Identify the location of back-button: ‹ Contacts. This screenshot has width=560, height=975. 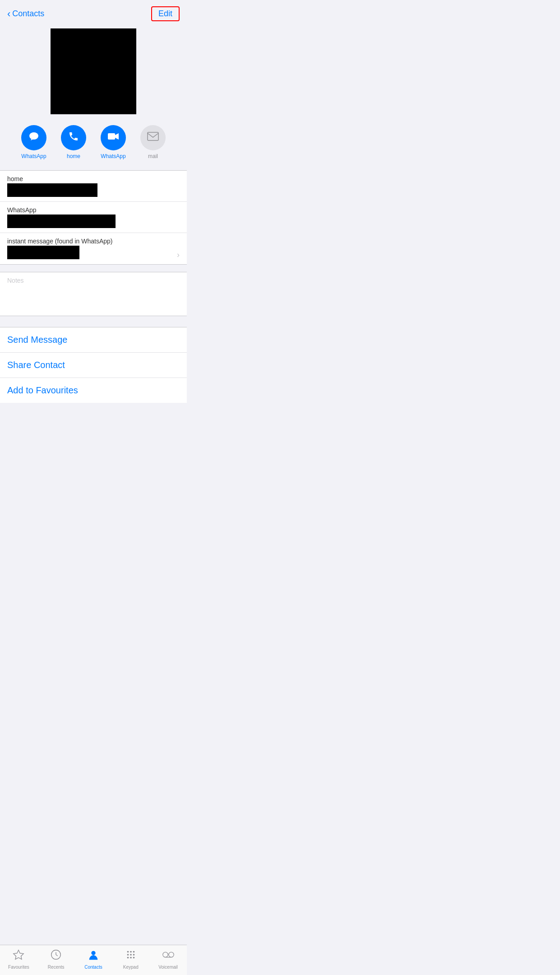
(26, 14).